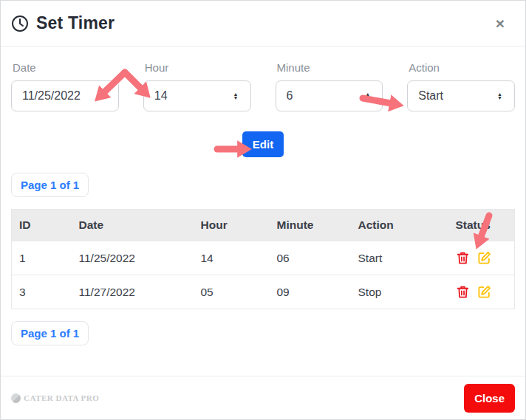 Image resolution: width=526 pixels, height=420 pixels. What do you see at coordinates (16, 399) in the screenshot?
I see `cater-data-pro-logo-icon` at bounding box center [16, 399].